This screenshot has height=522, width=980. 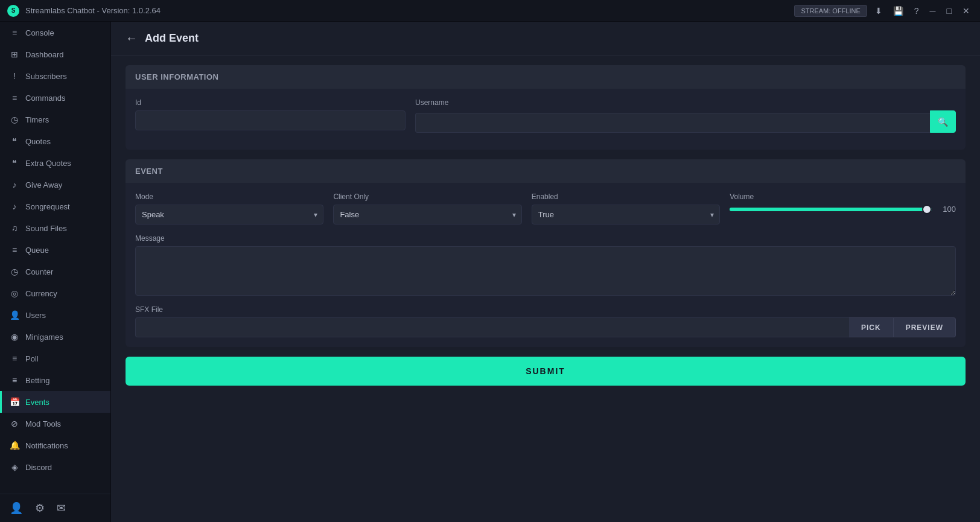 What do you see at coordinates (14, 250) in the screenshot?
I see `queue-icon: ≡` at bounding box center [14, 250].